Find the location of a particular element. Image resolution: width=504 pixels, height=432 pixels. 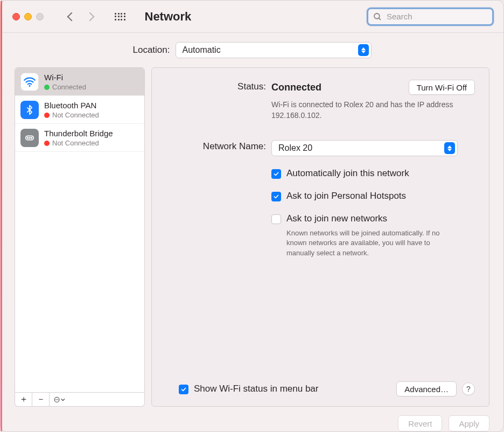

minus-icon: － is located at coordinates (41, 400).